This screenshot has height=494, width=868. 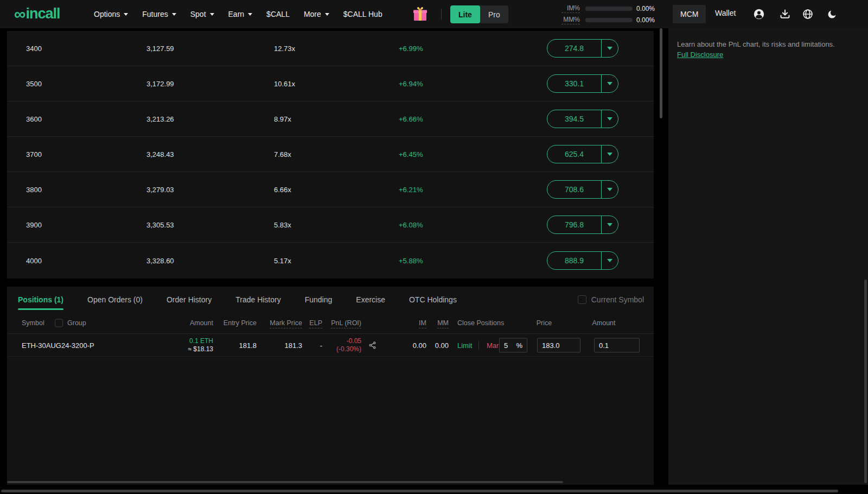 What do you see at coordinates (583, 225) in the screenshot?
I see `bid-price-dropdown-button: 796.8` at bounding box center [583, 225].